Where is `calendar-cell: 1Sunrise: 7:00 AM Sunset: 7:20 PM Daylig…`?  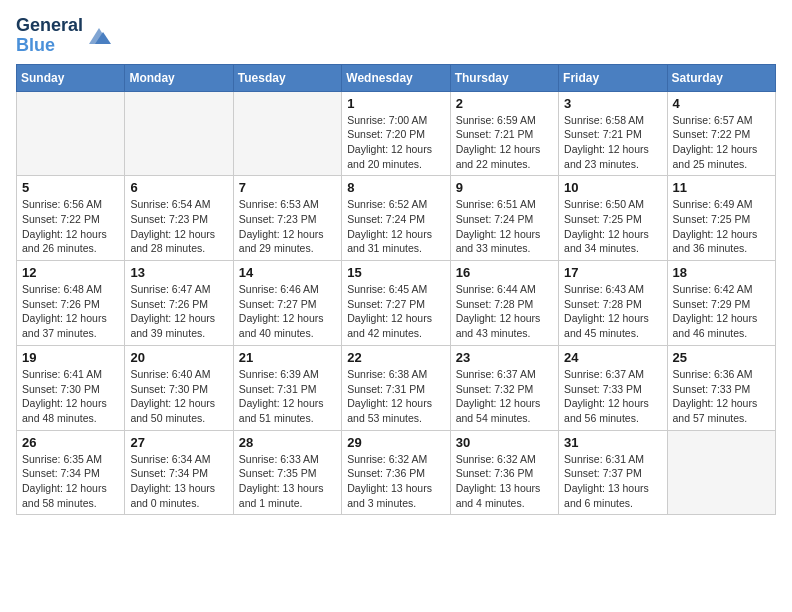
calendar-cell: 1Sunrise: 7:00 AM Sunset: 7:20 PM Daylig… is located at coordinates (396, 134).